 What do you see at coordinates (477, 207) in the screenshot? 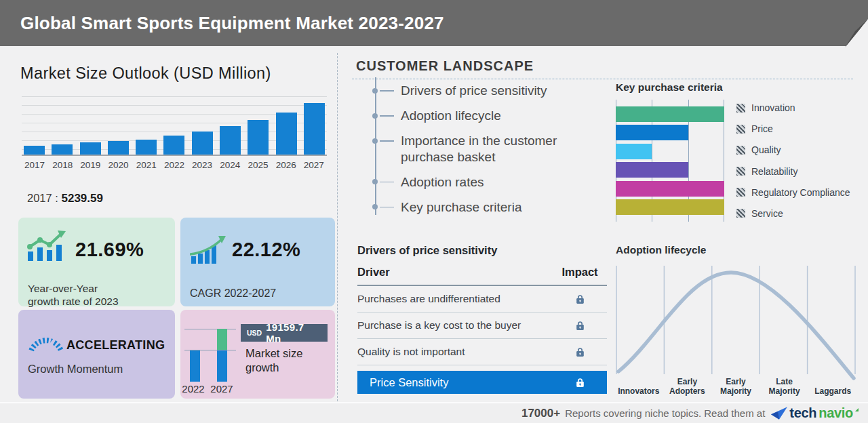
I see `landscape-item: Key purchase criteria` at bounding box center [477, 207].